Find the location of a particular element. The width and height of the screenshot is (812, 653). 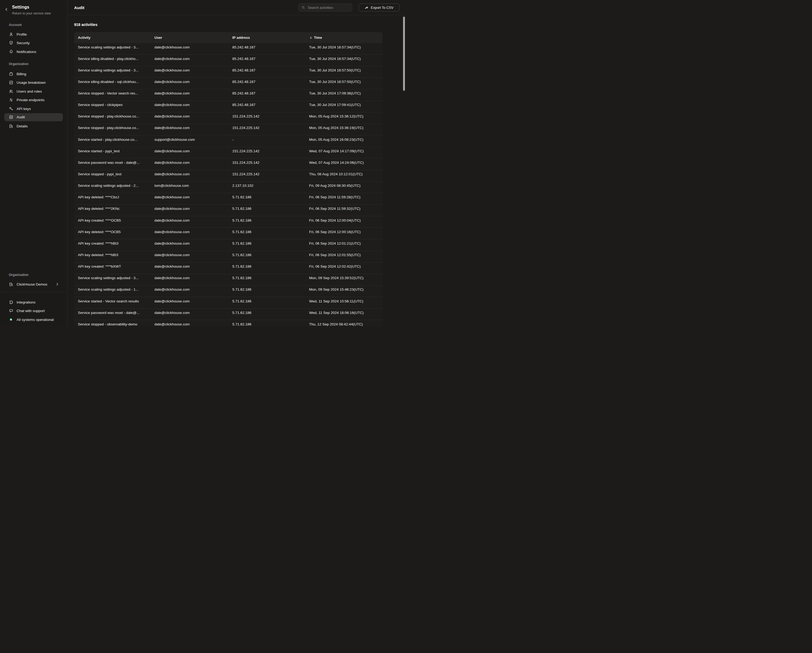

sidebar-item-chat-support: Chat with support is located at coordinates (34, 311).